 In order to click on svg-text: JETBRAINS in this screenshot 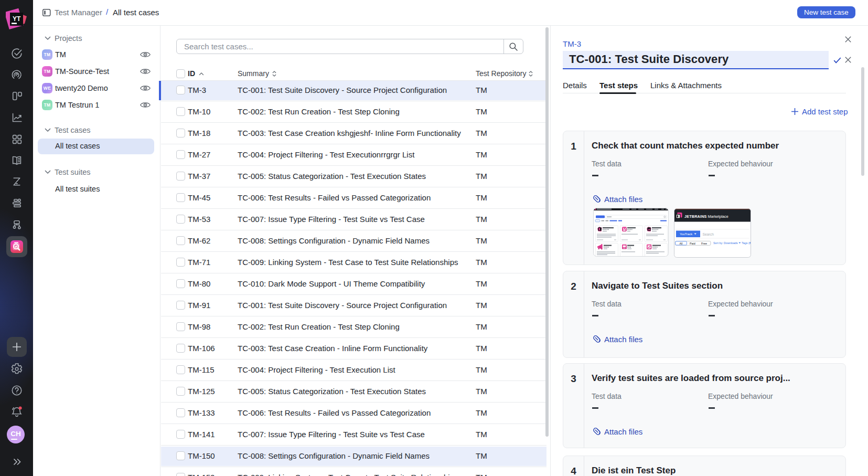, I will do `click(695, 216)`.